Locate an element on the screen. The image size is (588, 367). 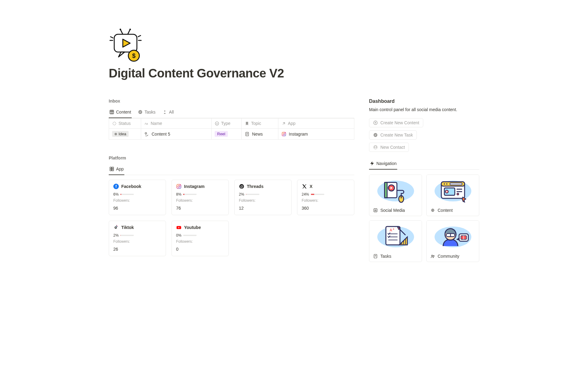
tab-content: Content is located at coordinates (120, 113).